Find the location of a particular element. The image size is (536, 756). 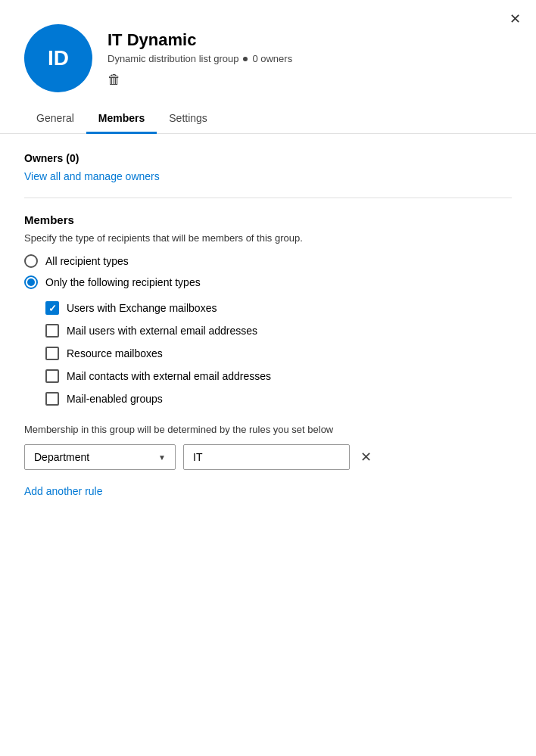

tab-members: Members is located at coordinates (121, 120).